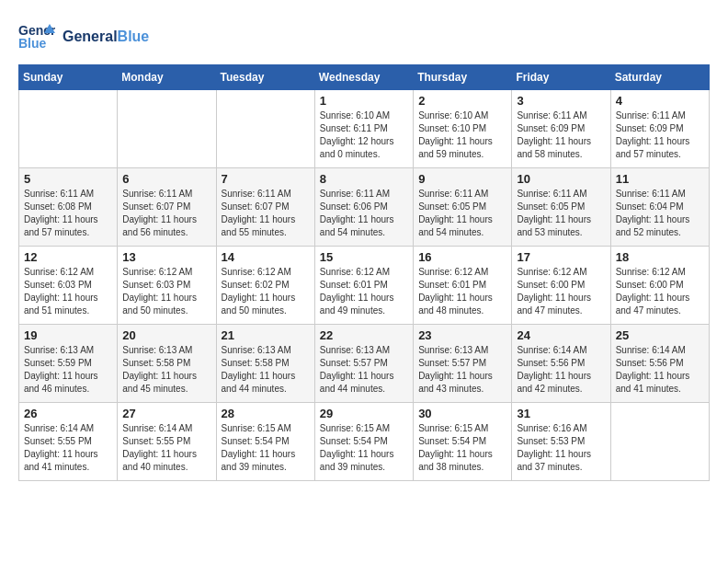  What do you see at coordinates (364, 414) in the screenshot?
I see `day-number: 29` at bounding box center [364, 414].